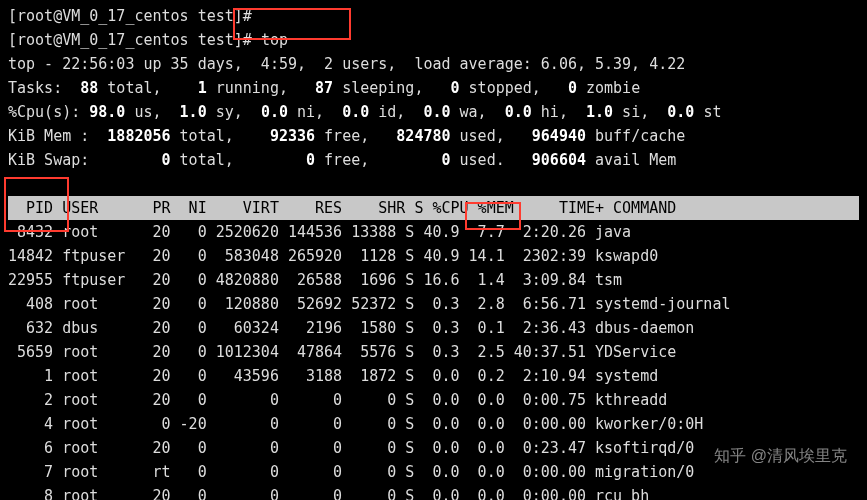 This screenshot has height=500, width=867. What do you see at coordinates (434, 184) in the screenshot?
I see `blank-line` at bounding box center [434, 184].